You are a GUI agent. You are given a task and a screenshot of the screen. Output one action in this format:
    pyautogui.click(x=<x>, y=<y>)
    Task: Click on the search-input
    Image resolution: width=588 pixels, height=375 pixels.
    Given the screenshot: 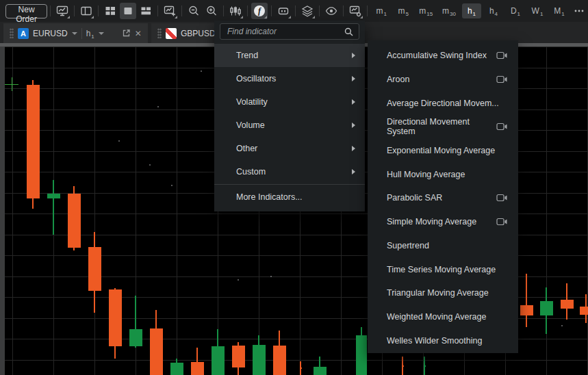 What is the action you would take?
    pyautogui.click(x=283, y=31)
    